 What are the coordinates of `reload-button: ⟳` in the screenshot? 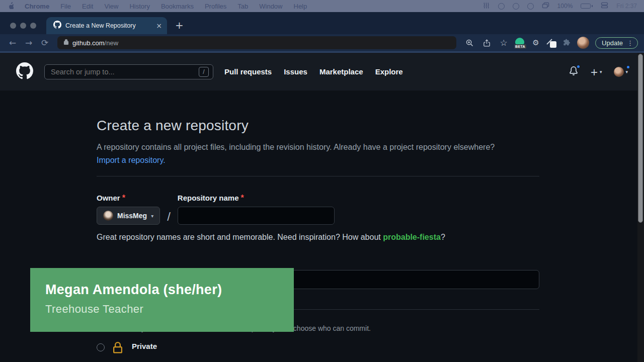 It's located at (45, 43).